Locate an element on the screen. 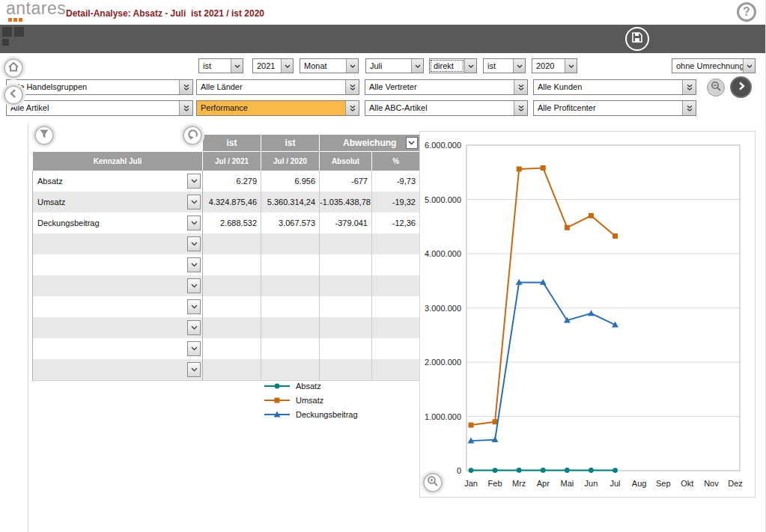 The height and width of the screenshot is (532, 766). home-button is located at coordinates (13, 68).